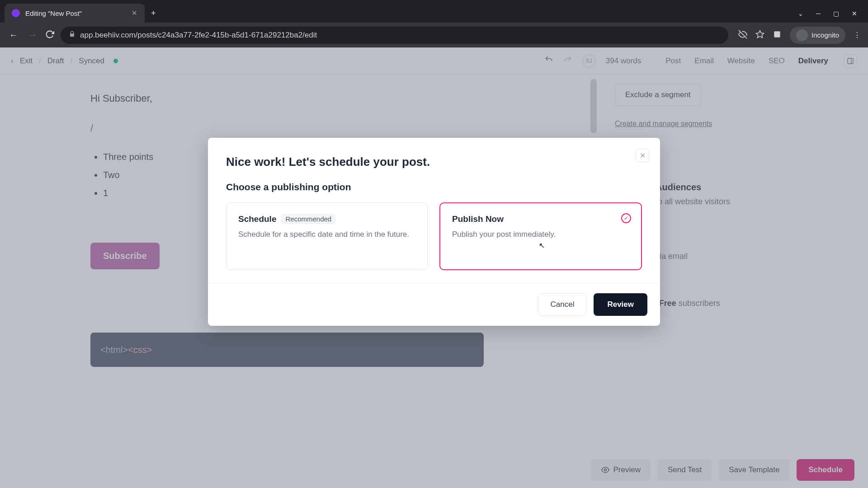  What do you see at coordinates (50, 35) in the screenshot?
I see `reload-button` at bounding box center [50, 35].